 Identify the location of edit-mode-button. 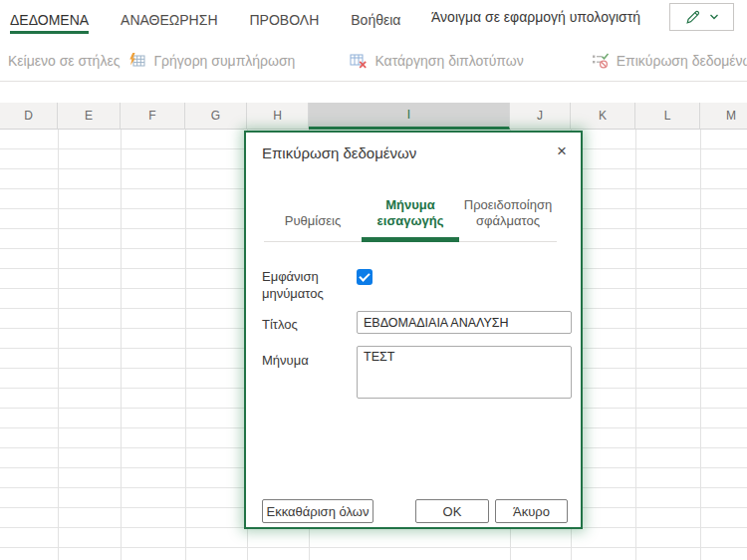
(701, 17).